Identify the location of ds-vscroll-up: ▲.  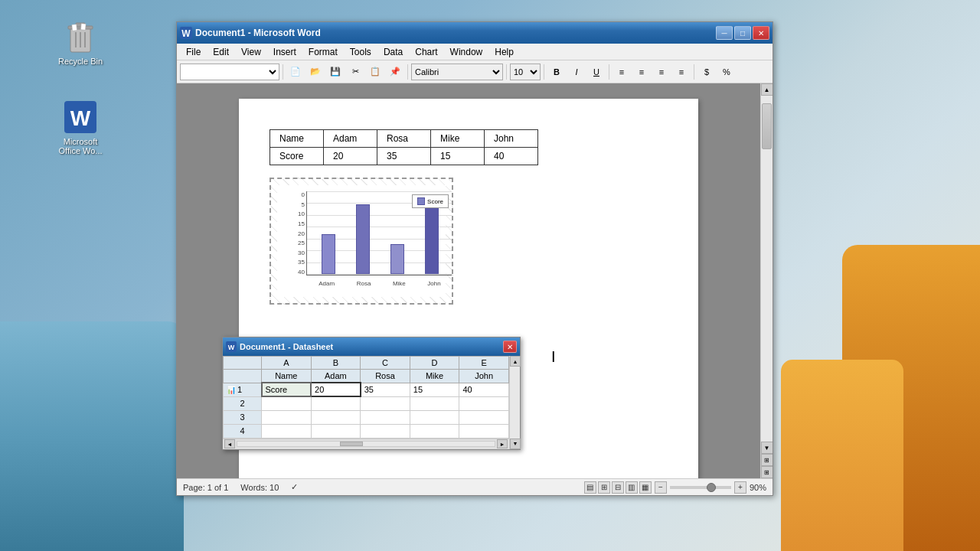
(515, 361).